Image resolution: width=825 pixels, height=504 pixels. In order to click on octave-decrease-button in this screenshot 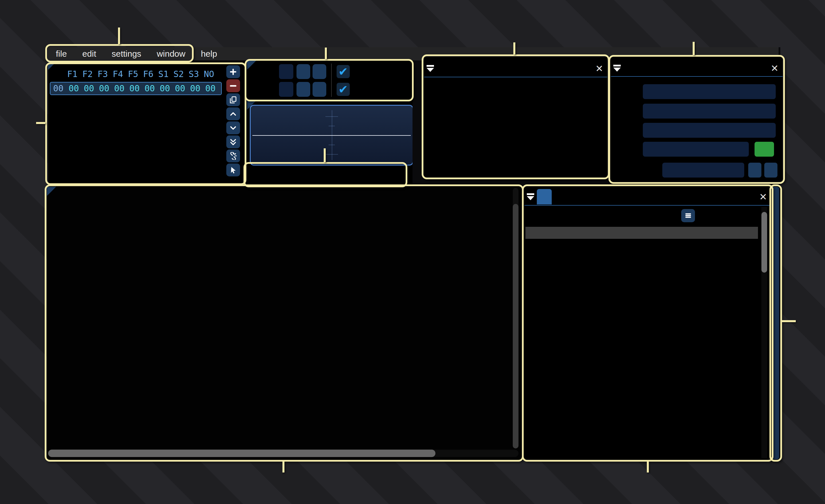, I will do `click(303, 72)`.